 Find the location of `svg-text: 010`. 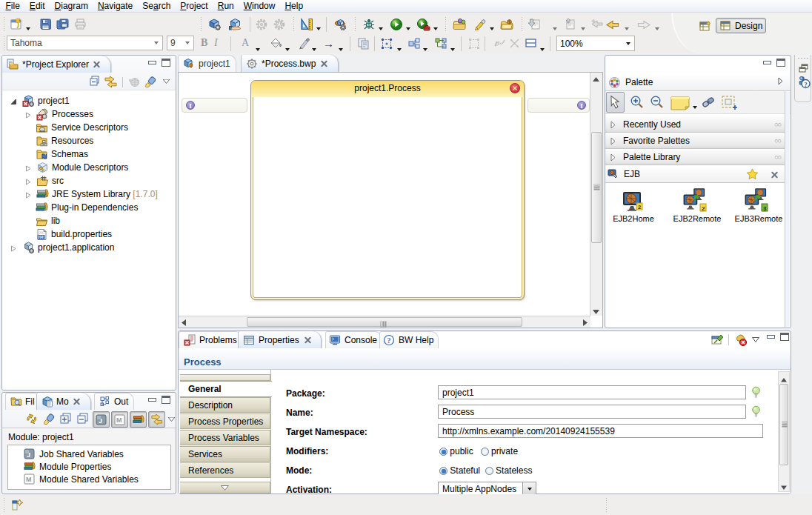

svg-text: 010 is located at coordinates (41, 237).